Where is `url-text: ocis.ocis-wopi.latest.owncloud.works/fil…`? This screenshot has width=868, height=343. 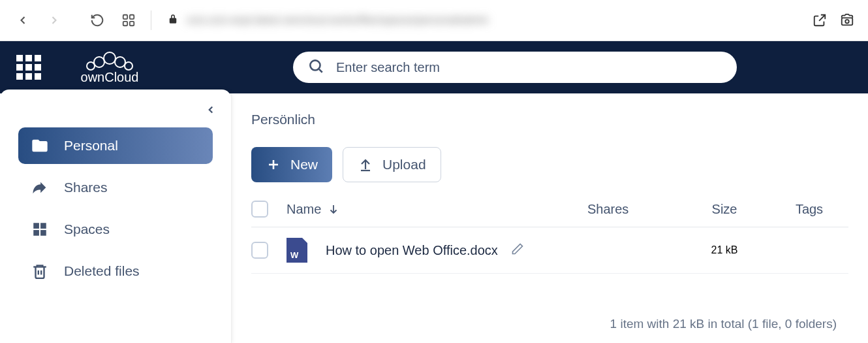
url-text: ocis.ocis-wopi.latest.owncloud.works/fil… is located at coordinates (337, 20).